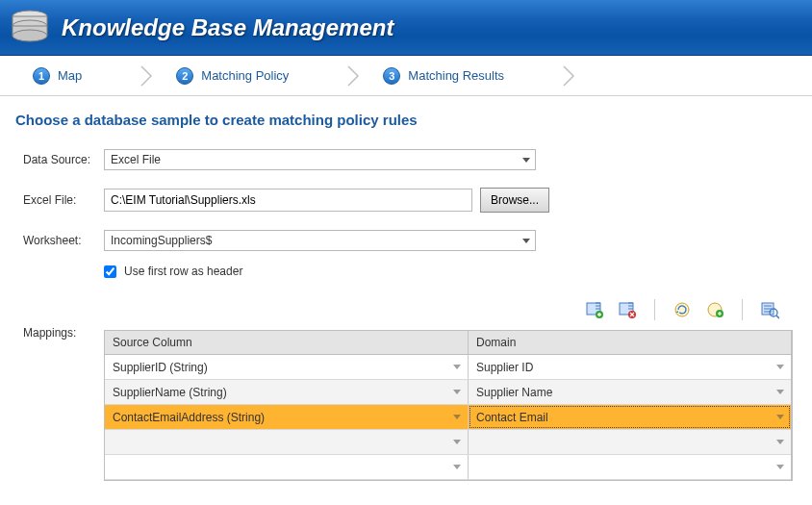  I want to click on first-row-header-checkbox, so click(110, 271).